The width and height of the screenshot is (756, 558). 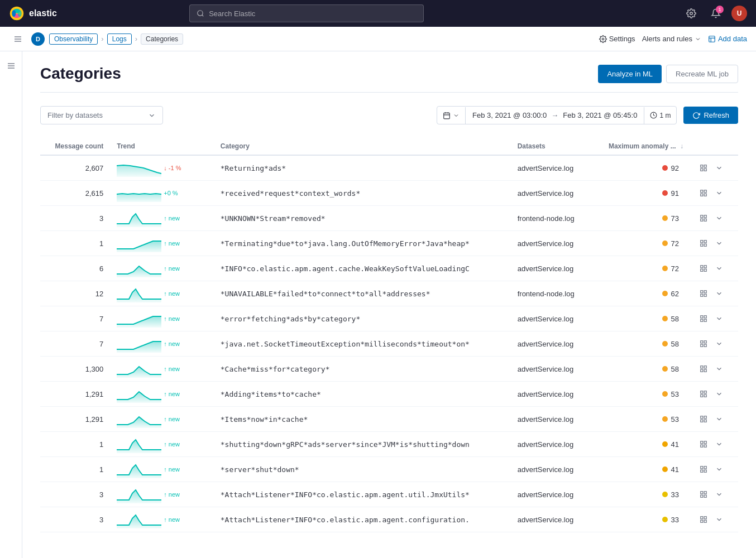 I want to click on category-cell: *shutting*down*gRPC*ads*server*since*JVM…, so click(x=362, y=444).